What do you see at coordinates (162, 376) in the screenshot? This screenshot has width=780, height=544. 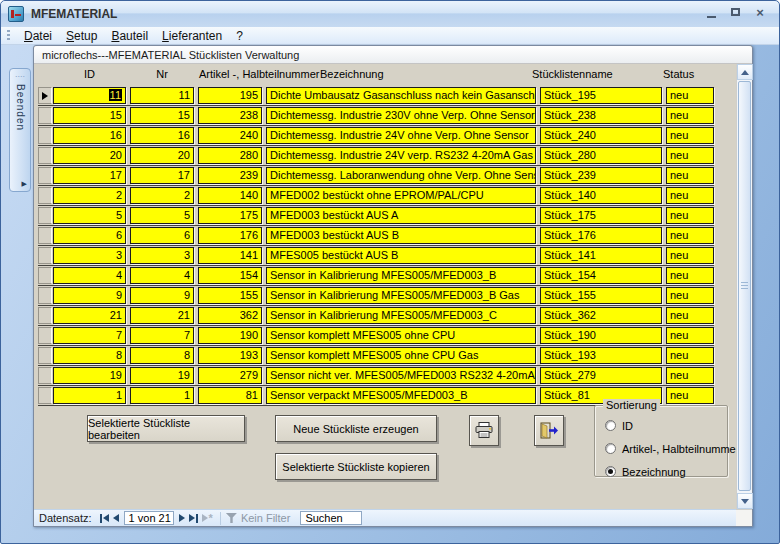 I see `cell-nr: 19` at bounding box center [162, 376].